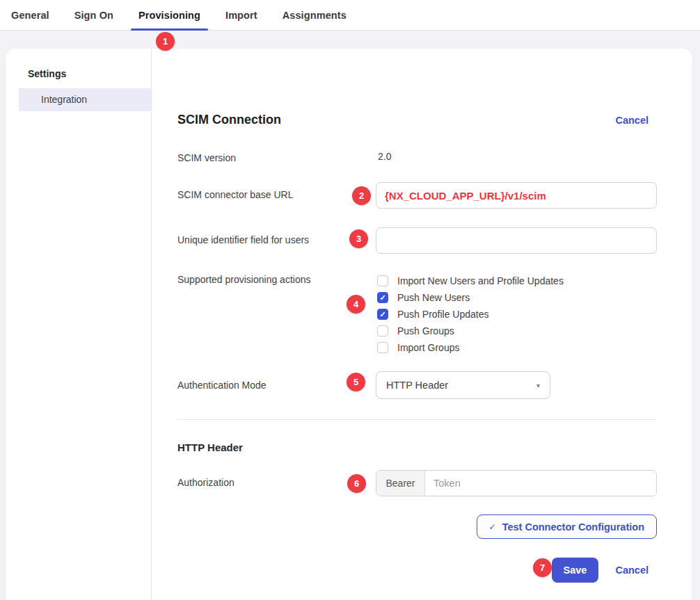 The height and width of the screenshot is (600, 700). Describe the element at coordinates (470, 298) in the screenshot. I see `checkbox-push-new-users: ✓ Push New Users` at that location.